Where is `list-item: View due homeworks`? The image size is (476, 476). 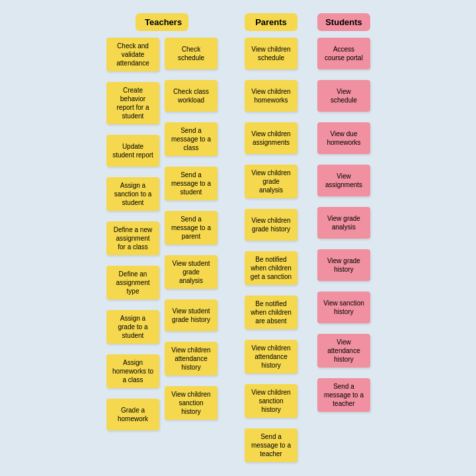
list-item: View due homeworks is located at coordinates (344, 138).